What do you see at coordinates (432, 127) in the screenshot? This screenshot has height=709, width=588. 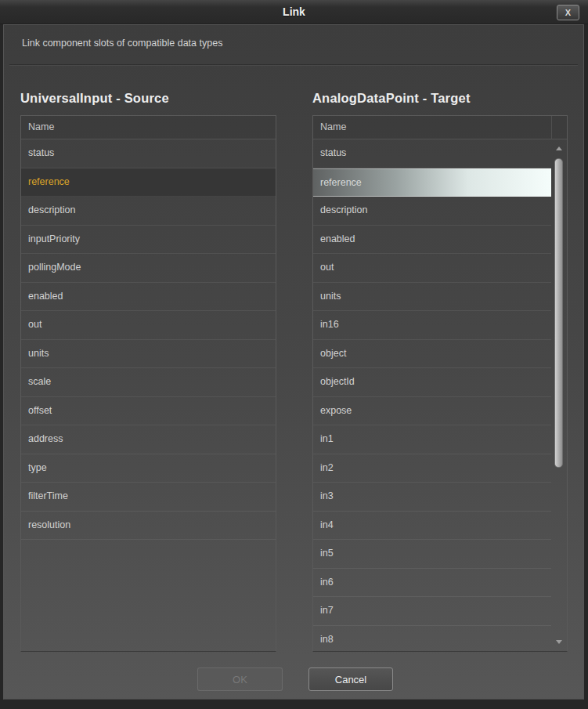 I see `target-name-column-header: Name` at bounding box center [432, 127].